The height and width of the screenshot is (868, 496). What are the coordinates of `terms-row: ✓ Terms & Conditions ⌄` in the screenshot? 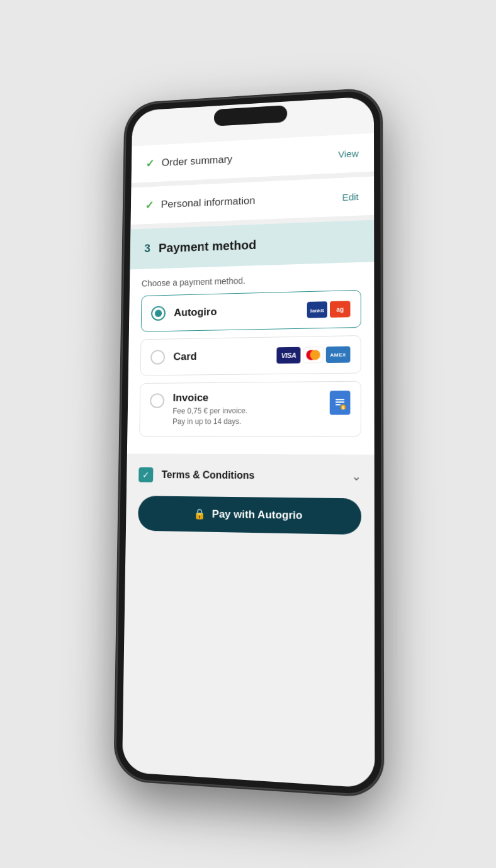 It's located at (250, 474).